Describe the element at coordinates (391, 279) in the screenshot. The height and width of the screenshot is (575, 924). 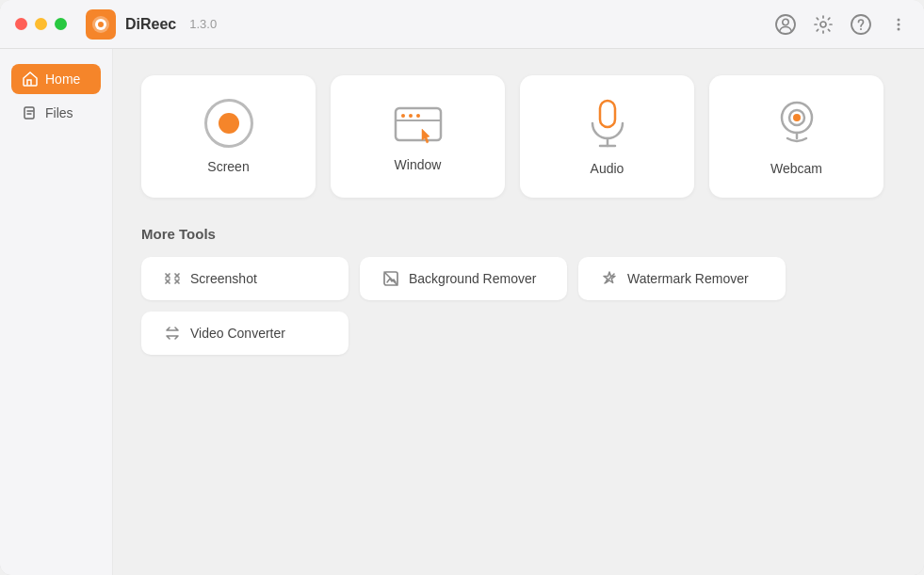
I see `background-remover-icon` at that location.